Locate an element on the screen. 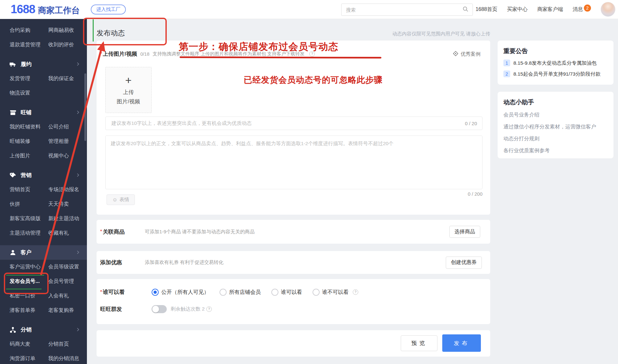  sidebar-section-label: 履约 is located at coordinates (26, 64).